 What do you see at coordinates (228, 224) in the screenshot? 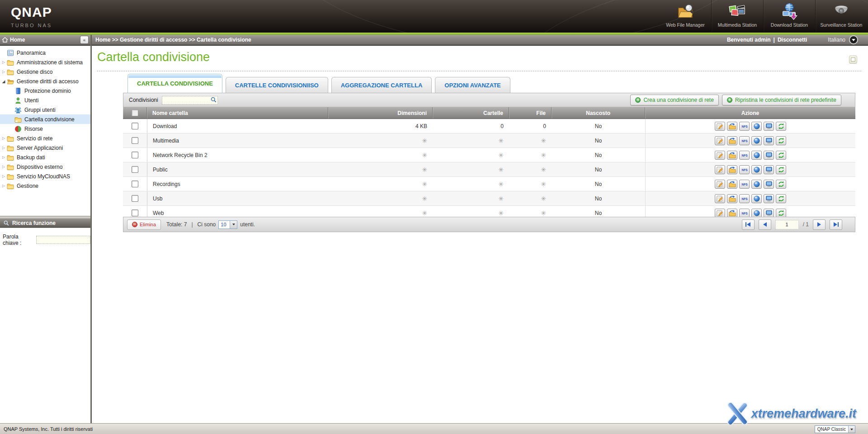
I see `page-size-select: 10` at bounding box center [228, 224].